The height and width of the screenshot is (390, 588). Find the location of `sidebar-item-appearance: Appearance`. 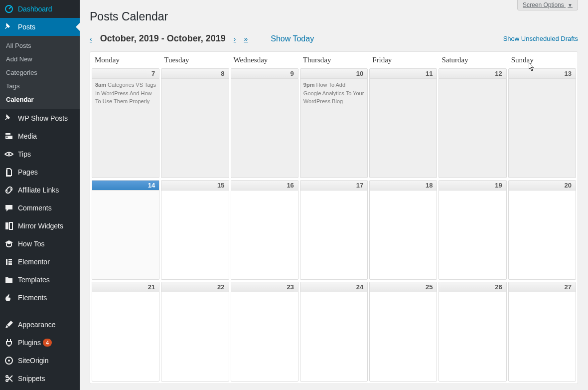

sidebar-item-appearance: Appearance is located at coordinates (40, 325).